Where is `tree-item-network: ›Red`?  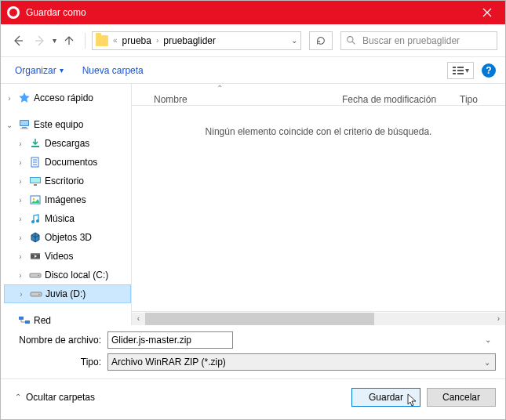
tree-item-network: ›Red is located at coordinates (67, 318).